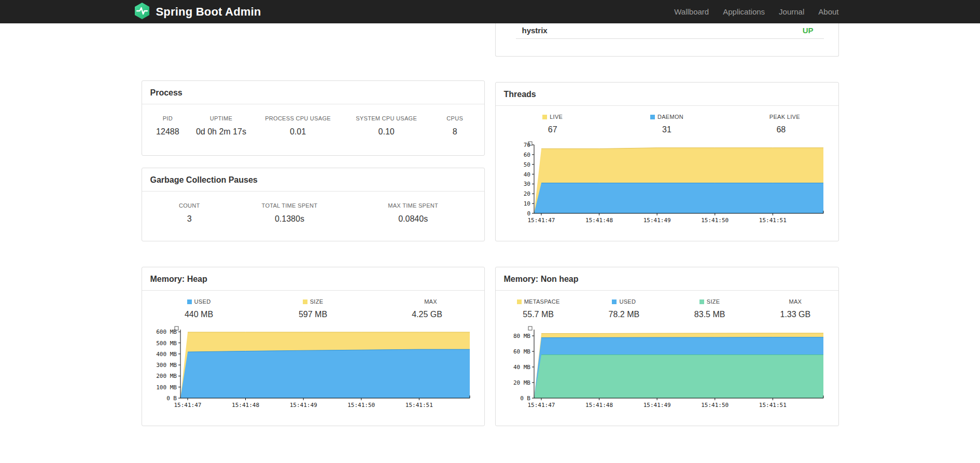 Image resolution: width=980 pixels, height=463 pixels. Describe the element at coordinates (166, 332) in the screenshot. I see `svg-text: 600 MB` at that location.